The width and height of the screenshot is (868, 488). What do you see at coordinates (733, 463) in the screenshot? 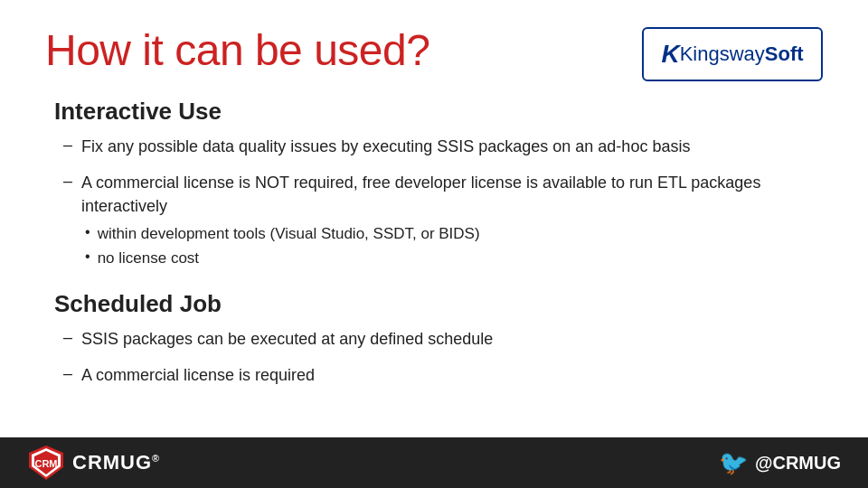
I see `twitter-icon: 🐦` at bounding box center [733, 463].